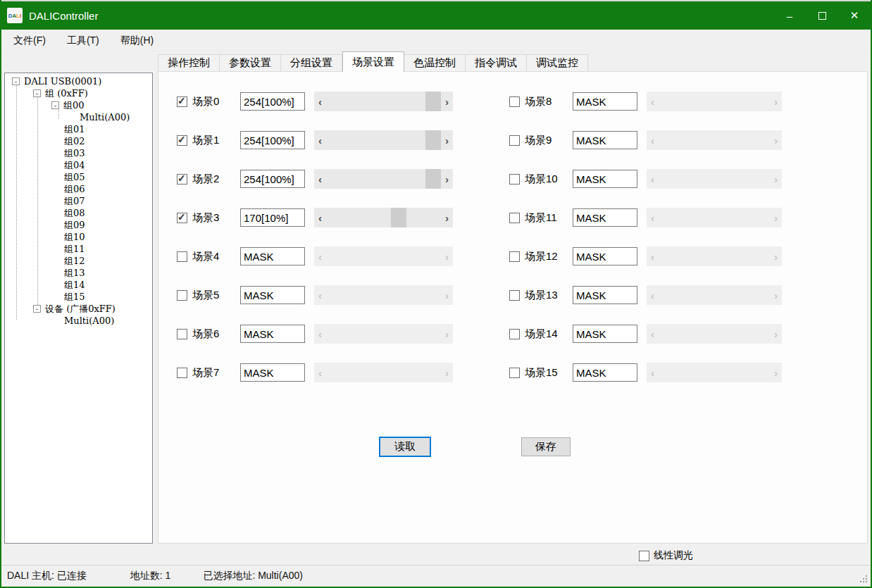 This screenshot has width=872, height=588. What do you see at coordinates (79, 237) in the screenshot?
I see `tree-item-13: 组10` at bounding box center [79, 237].